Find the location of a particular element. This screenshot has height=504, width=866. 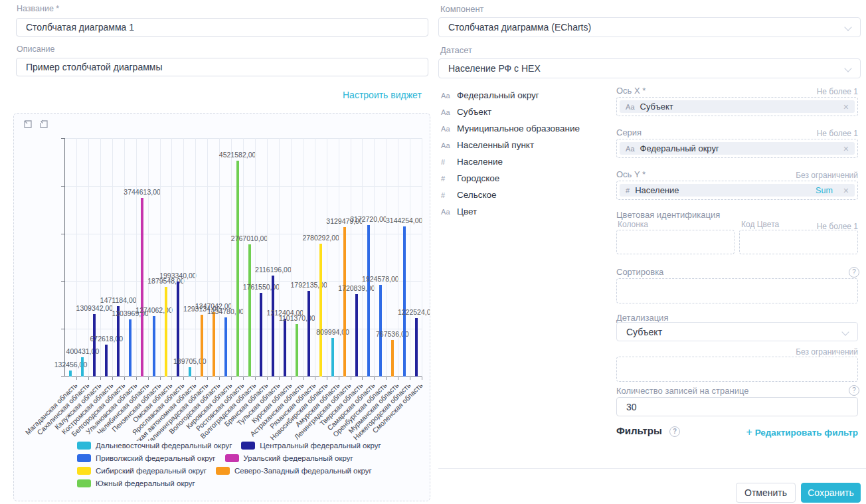

dataset-field-Населенный пункт: АаНаселенный пункт is located at coordinates (510, 145).